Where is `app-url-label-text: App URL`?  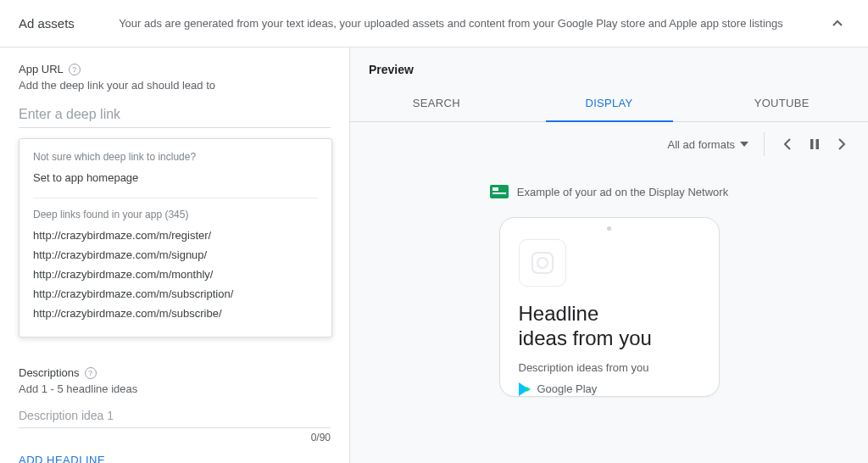 app-url-label-text: App URL is located at coordinates (41, 70).